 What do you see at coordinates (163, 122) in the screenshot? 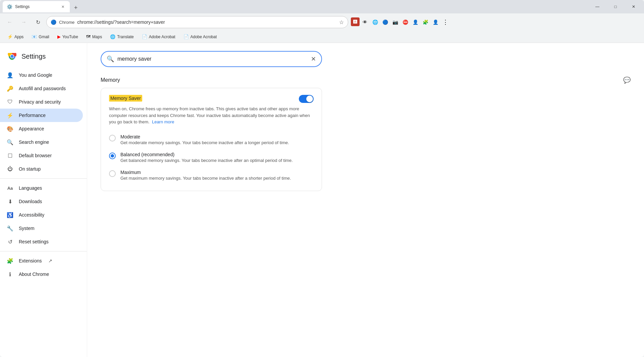
I see `learn-more-link: Learn more` at bounding box center [163, 122].